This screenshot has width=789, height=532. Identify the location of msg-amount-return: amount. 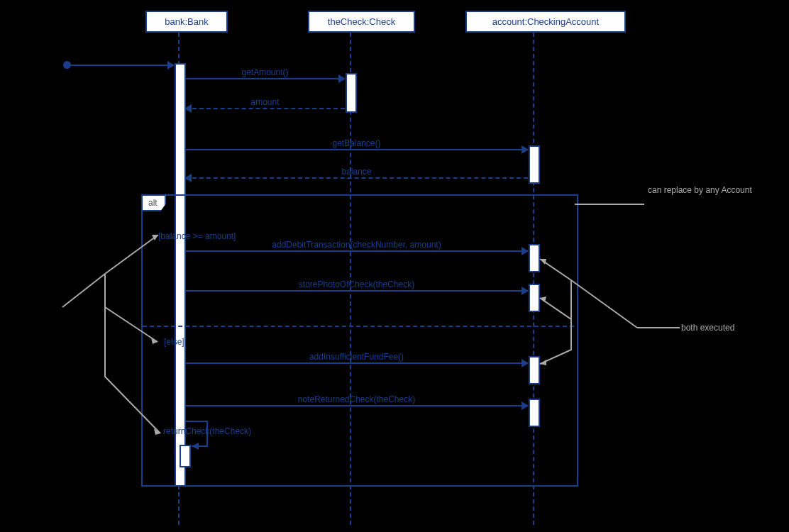
(265, 108).